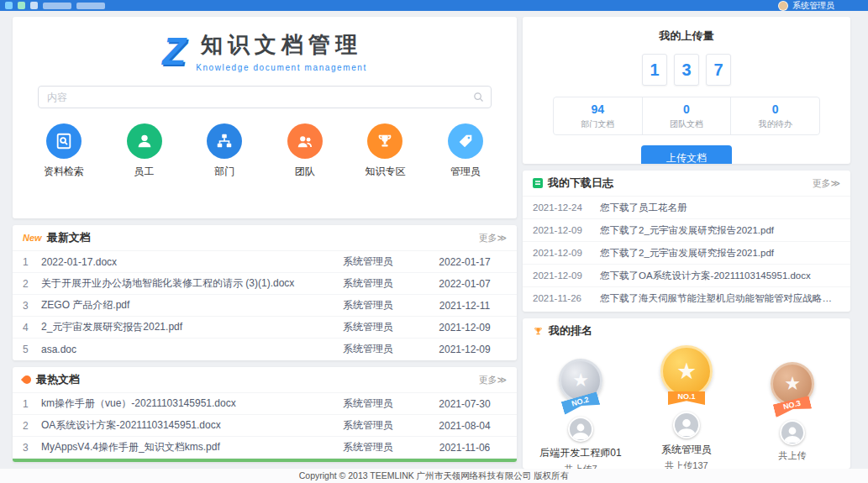 The image size is (868, 483). I want to click on quick-nav-label: 知识专区, so click(385, 171).